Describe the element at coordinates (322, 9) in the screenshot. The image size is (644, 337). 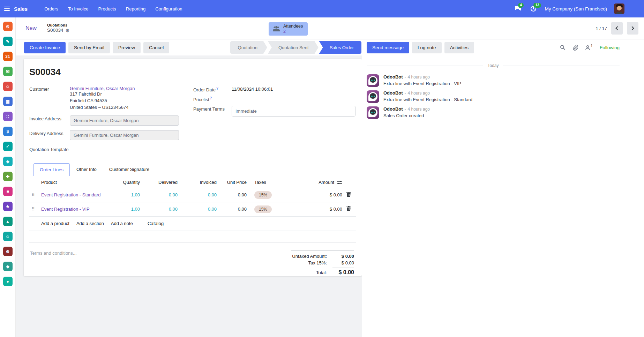
I see `top-navbar: Sales Orders To Invoice Products Reporti…` at that location.